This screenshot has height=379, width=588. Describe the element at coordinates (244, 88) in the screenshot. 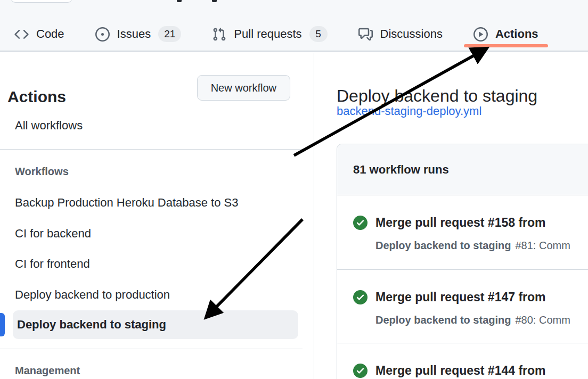

I see `new-workflow-button: New workflow` at that location.